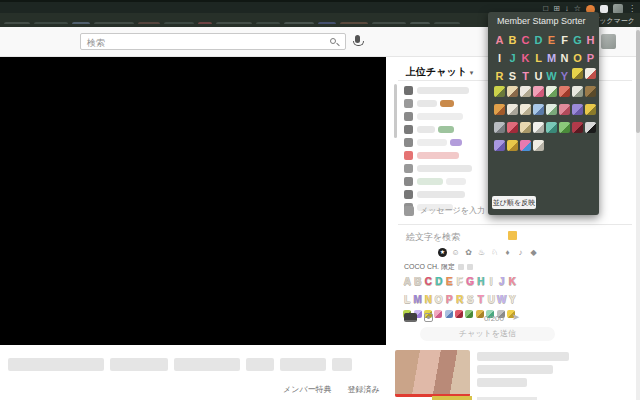 The width and height of the screenshot is (640, 400). I want to click on member-perks-button: メンバー特典, so click(308, 390).